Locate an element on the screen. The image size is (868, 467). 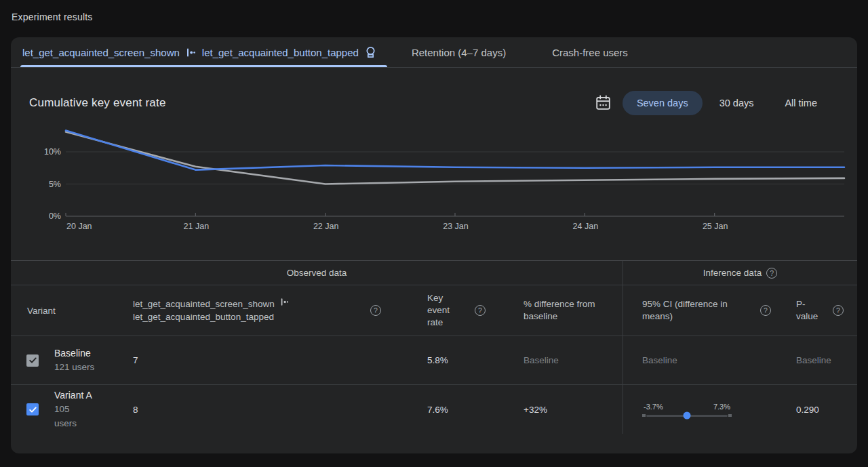
calendar-icon is located at coordinates (604, 103).